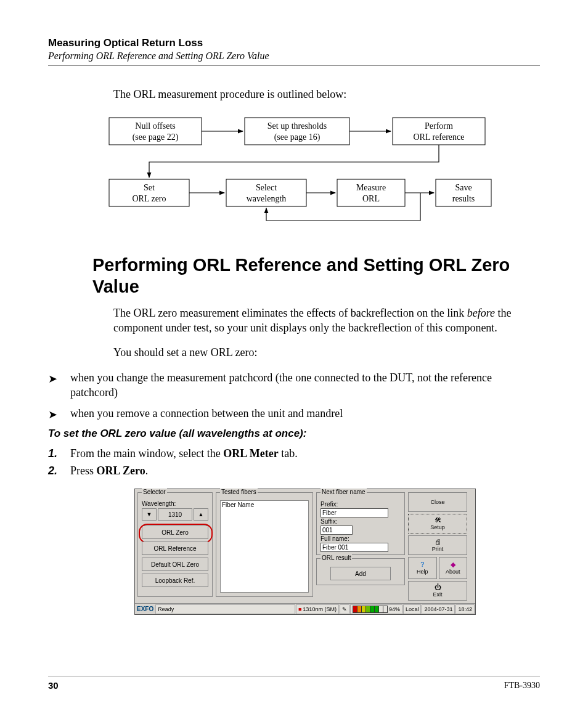  Describe the element at coordinates (522, 686) in the screenshot. I see `product-code: FTB-3930` at that location.